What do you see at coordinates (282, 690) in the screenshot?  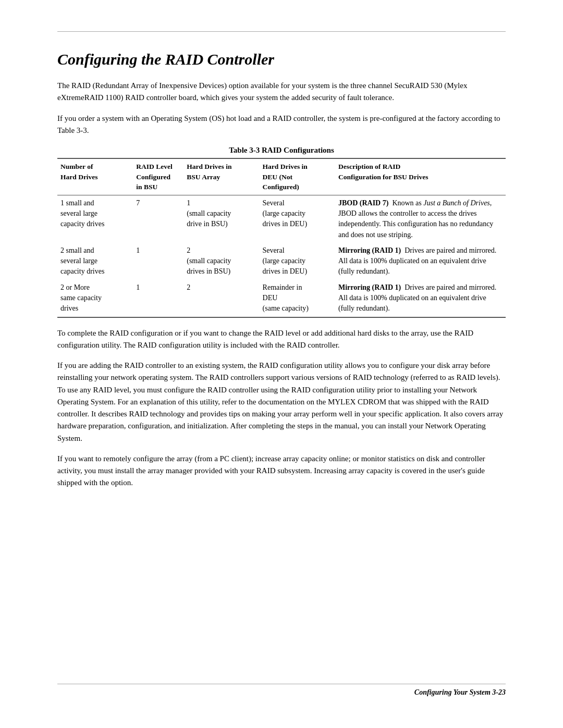 I see `footer: Configuring Your System 3-23` at bounding box center [282, 690].